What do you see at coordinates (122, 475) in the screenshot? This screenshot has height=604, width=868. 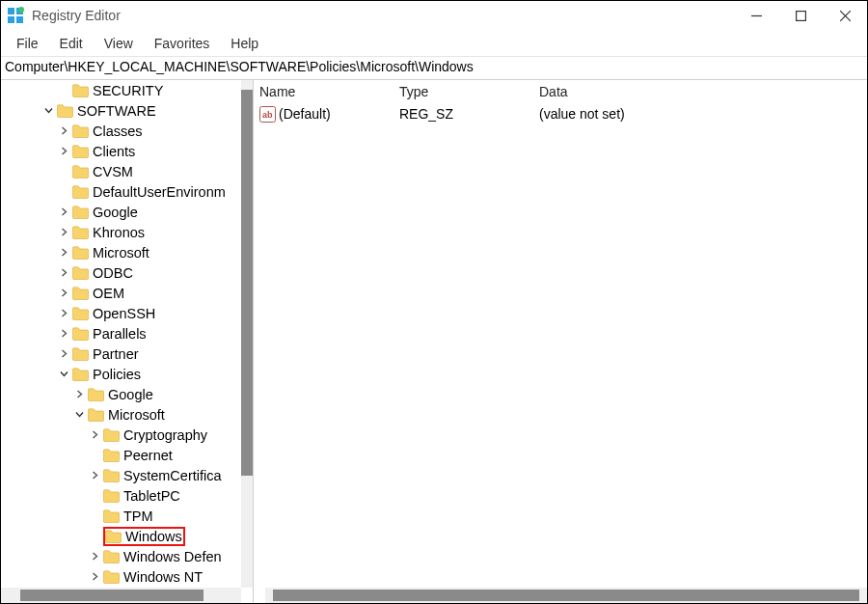 I see `tree-item: SystemCertifica` at bounding box center [122, 475].